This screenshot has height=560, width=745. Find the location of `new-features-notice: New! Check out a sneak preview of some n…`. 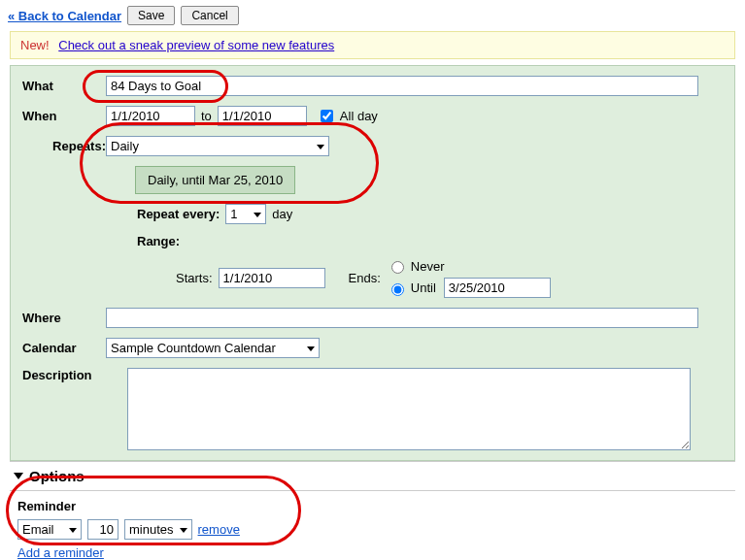

new-features-notice: New! Check out a sneak preview of some n… is located at coordinates (373, 45).